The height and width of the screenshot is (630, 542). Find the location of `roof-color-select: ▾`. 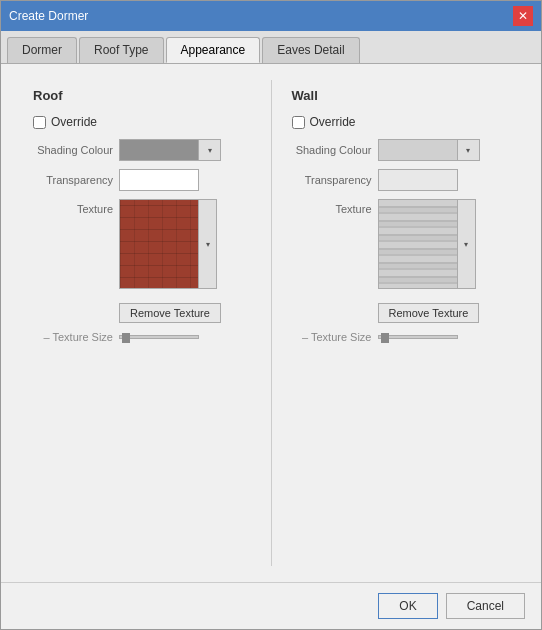

roof-color-select: ▾ is located at coordinates (170, 150).